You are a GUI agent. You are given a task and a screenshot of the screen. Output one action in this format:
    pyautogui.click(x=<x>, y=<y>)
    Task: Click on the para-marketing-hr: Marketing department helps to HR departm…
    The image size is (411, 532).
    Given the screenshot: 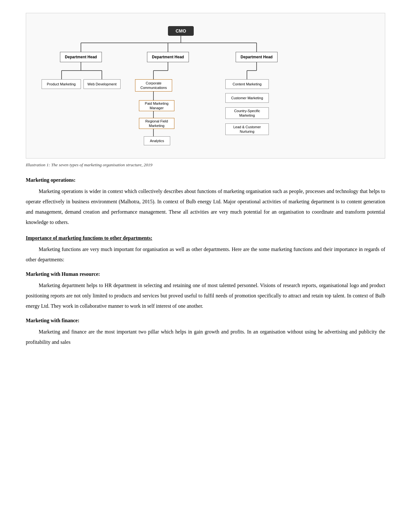 What is the action you would take?
    pyautogui.click(x=206, y=296)
    